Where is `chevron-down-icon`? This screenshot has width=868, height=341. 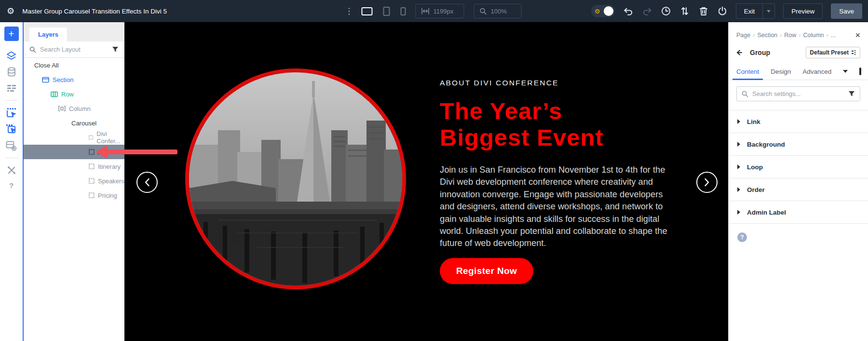 chevron-down-icon is located at coordinates (769, 12).